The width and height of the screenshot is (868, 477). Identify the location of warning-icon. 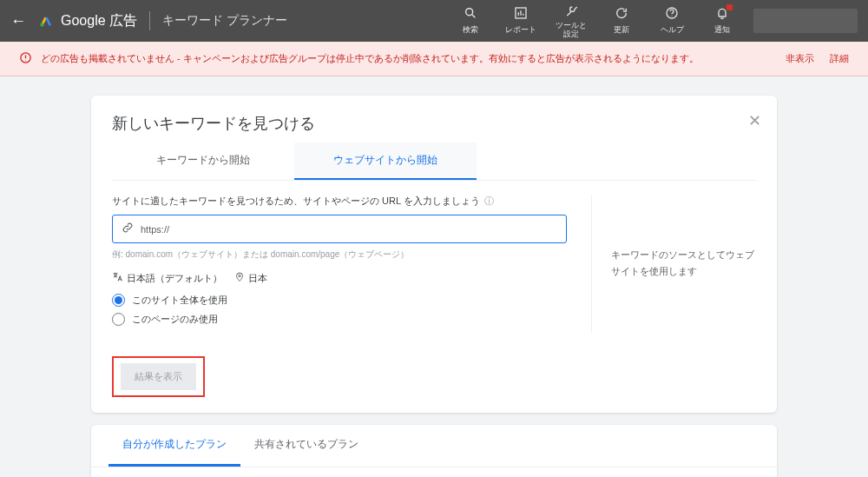
(26, 59).